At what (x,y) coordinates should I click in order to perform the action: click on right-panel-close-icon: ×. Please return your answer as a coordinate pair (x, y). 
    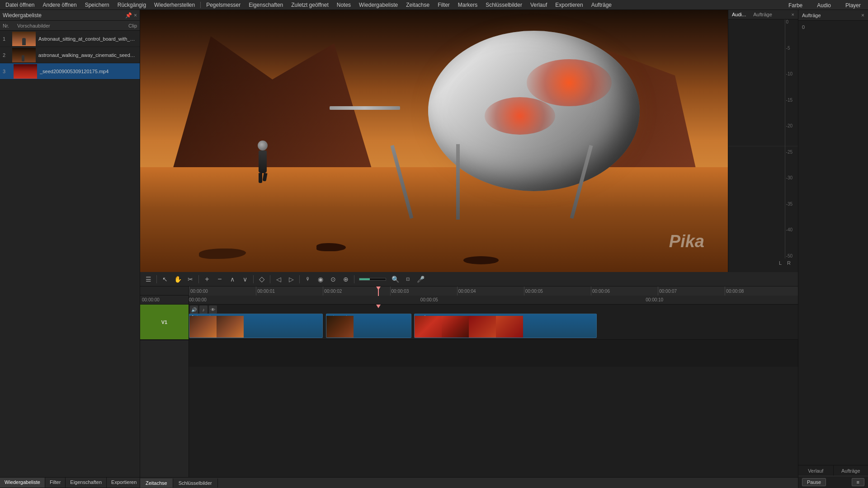
    Looking at the image, I should click on (863, 15).